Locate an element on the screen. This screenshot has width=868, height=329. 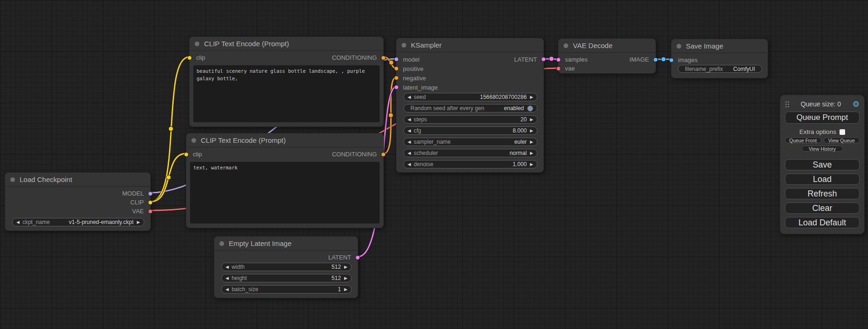
model-input-pin is located at coordinates (396, 59).